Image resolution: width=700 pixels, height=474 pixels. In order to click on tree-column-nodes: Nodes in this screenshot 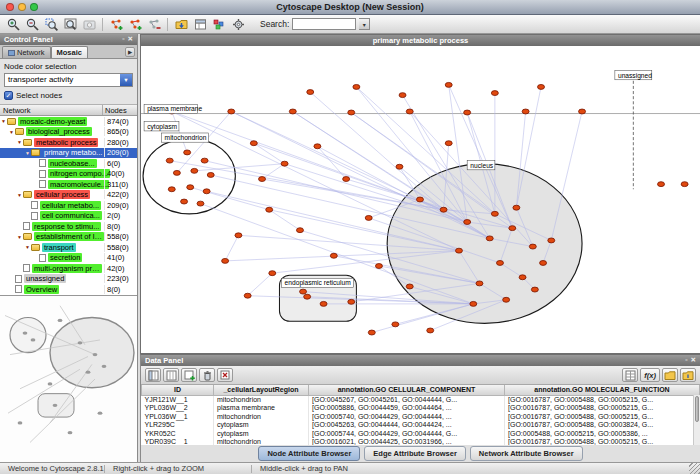, I will do `click(120, 110)`.